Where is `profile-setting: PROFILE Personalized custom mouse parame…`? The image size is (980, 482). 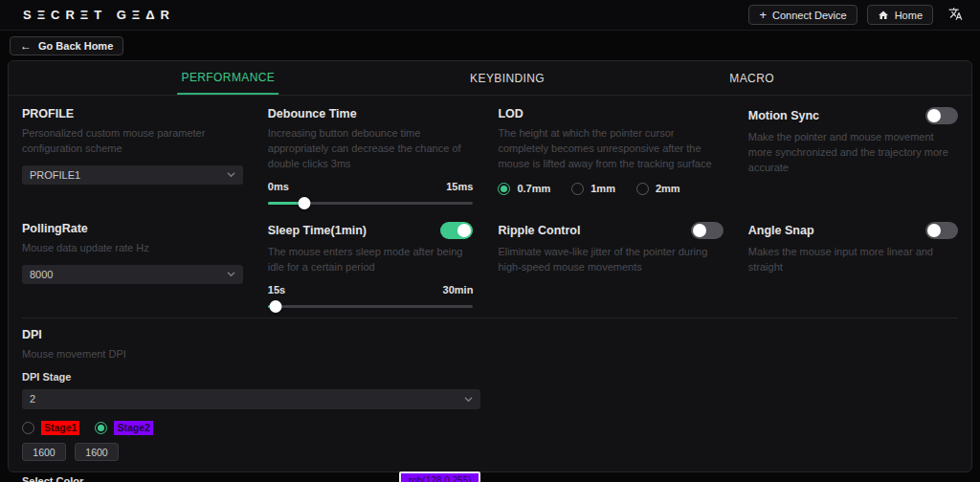
profile-setting: PROFILE Personalized custom mouse parame… is located at coordinates (132, 159).